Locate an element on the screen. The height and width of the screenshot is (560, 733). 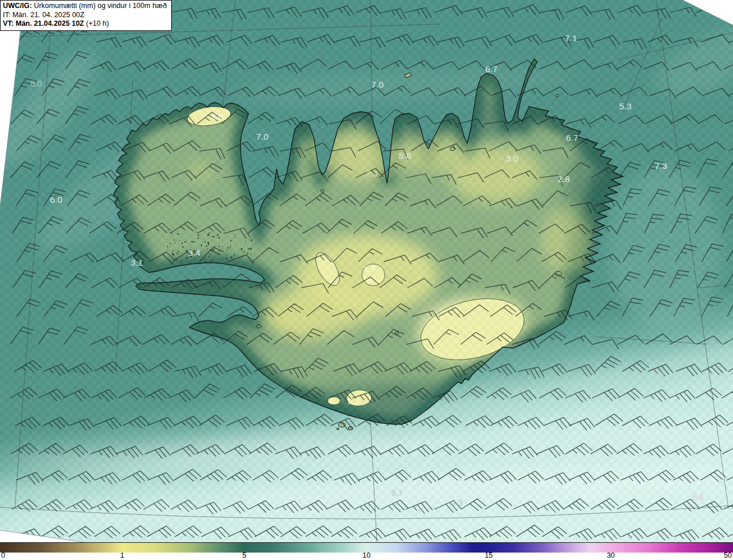
value-label: 7.3 is located at coordinates (661, 166).